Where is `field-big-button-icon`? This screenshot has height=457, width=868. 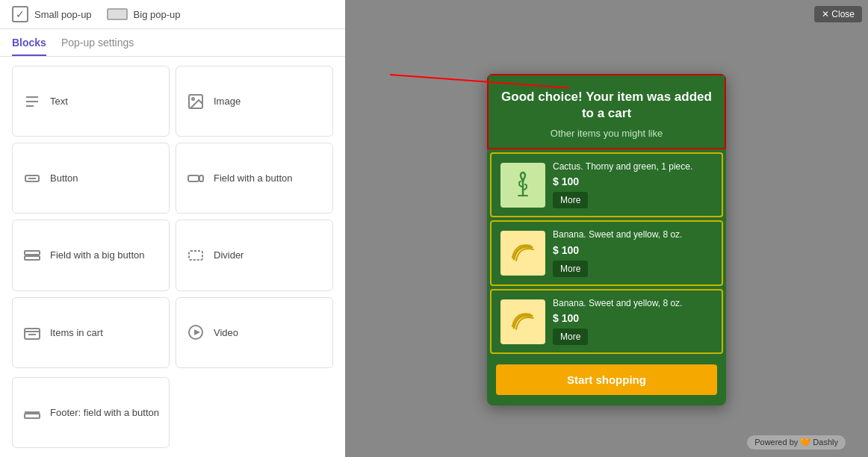
field-big-button-icon is located at coordinates (32, 255).